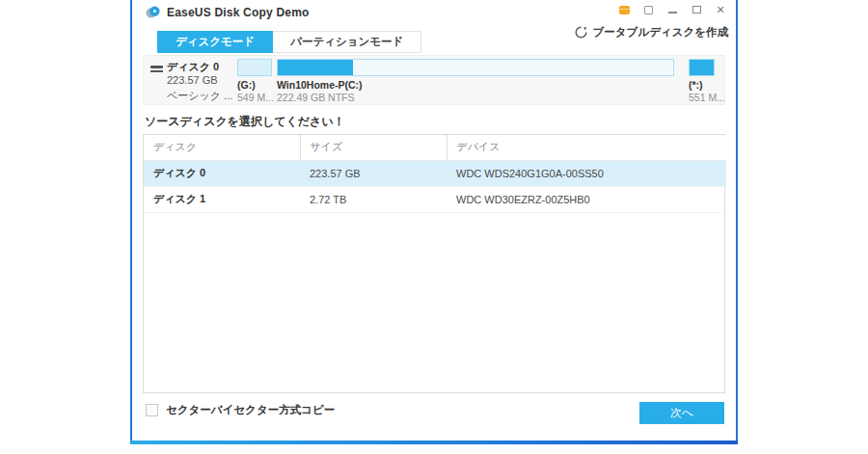 The width and height of the screenshot is (868, 454). What do you see at coordinates (222, 174) in the screenshot?
I see `disk0-name: ディスク 0` at bounding box center [222, 174].